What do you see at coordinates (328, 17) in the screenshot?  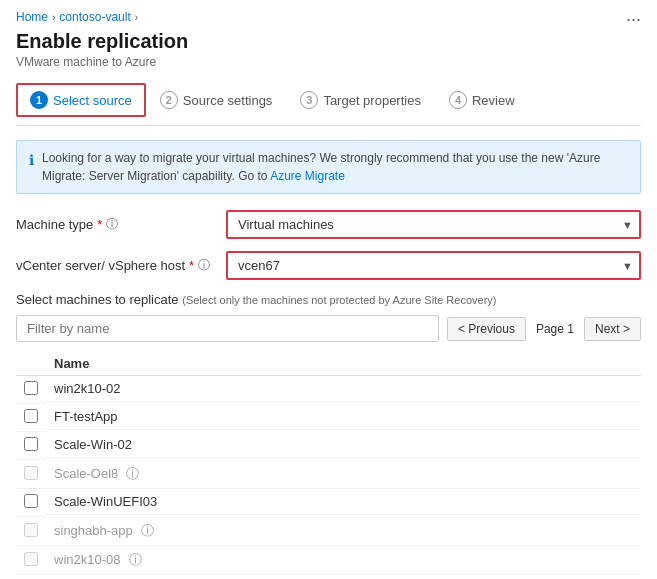 I see `breadcrumb: Home › contoso-vault ›` at bounding box center [328, 17].